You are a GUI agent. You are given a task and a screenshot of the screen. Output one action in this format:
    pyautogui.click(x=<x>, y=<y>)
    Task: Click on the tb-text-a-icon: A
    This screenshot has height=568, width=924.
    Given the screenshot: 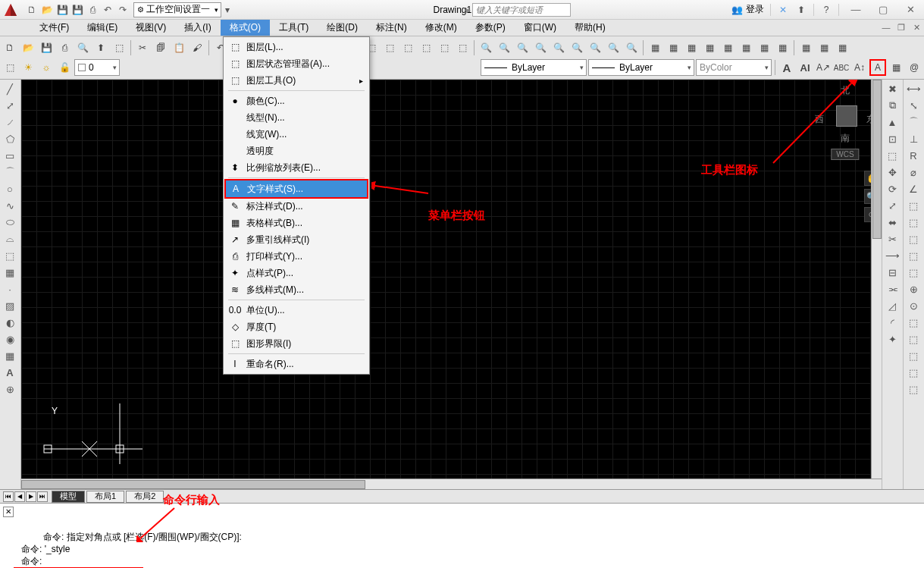 What is the action you would take?
    pyautogui.click(x=787, y=67)
    